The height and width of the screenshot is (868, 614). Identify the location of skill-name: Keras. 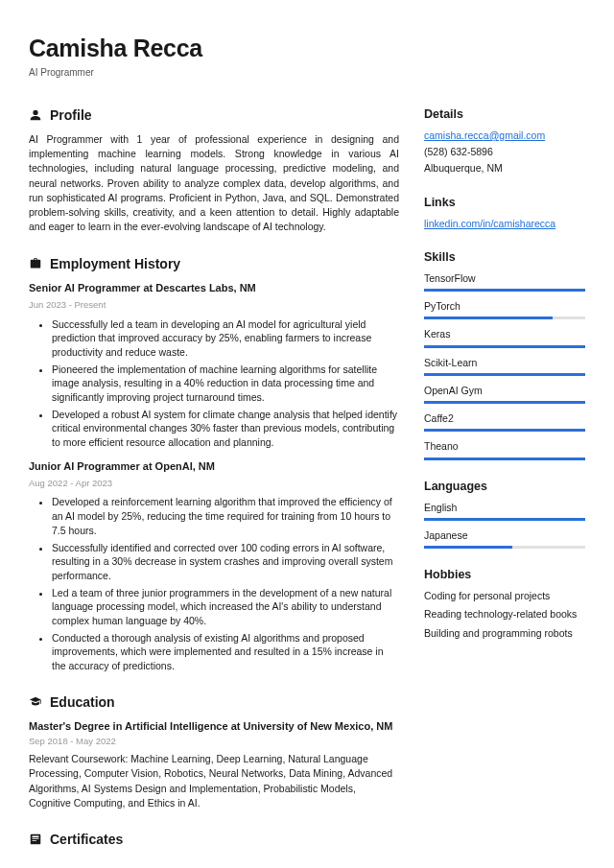
(505, 334).